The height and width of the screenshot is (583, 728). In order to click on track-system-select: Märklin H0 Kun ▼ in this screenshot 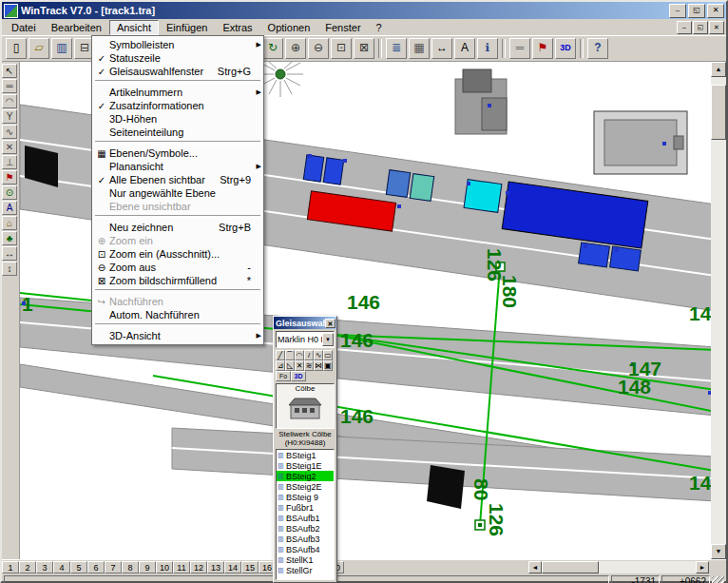, I will do `click(305, 340)`.